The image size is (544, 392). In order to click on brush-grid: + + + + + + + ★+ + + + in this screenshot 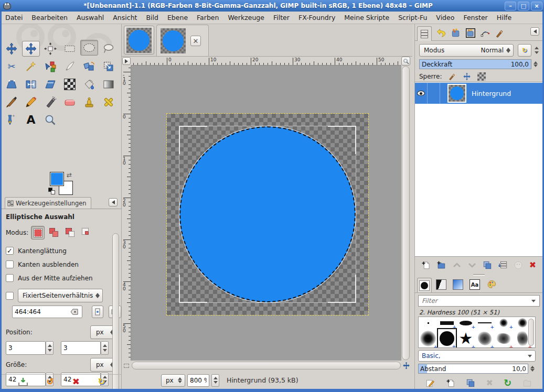, I will do `click(477, 332)`.